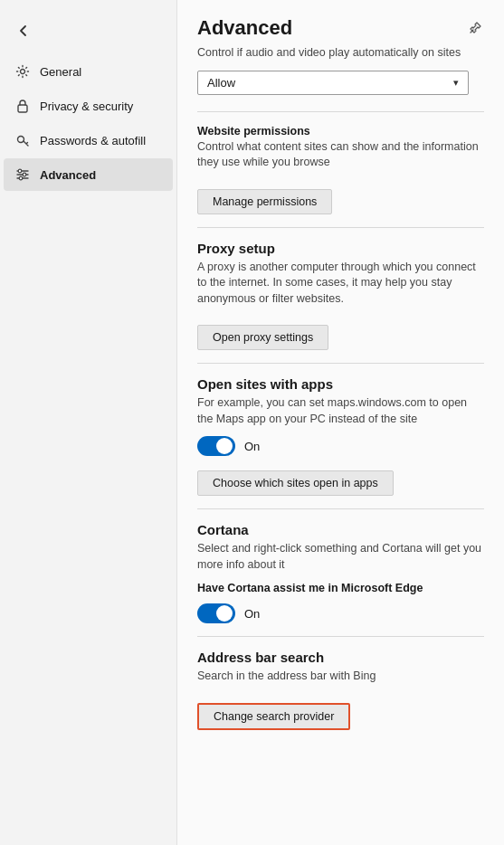 Image resolution: width=504 pixels, height=845 pixels. What do you see at coordinates (340, 689) in the screenshot?
I see `address-bar-search-section: Address bar search Search in the address…` at bounding box center [340, 689].